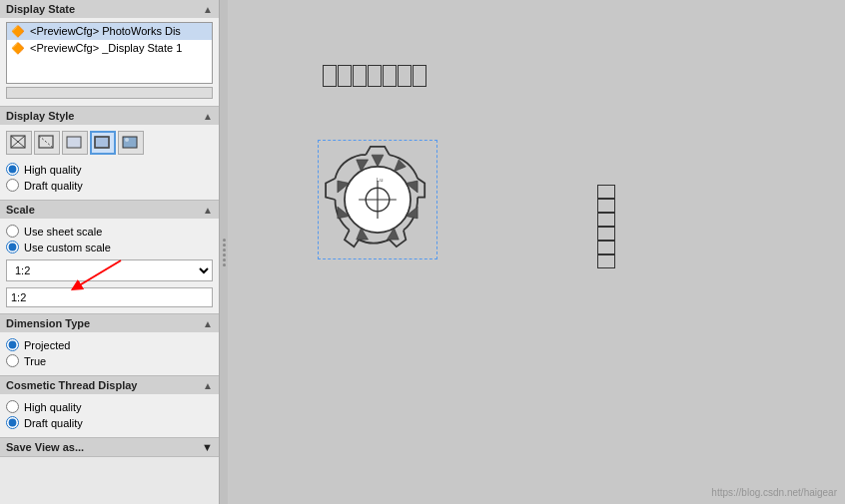 This screenshot has height=504, width=845. I want to click on cosmetic-thread-section: Cosmetic Thread Display ▲ High quality D…, so click(110, 407).